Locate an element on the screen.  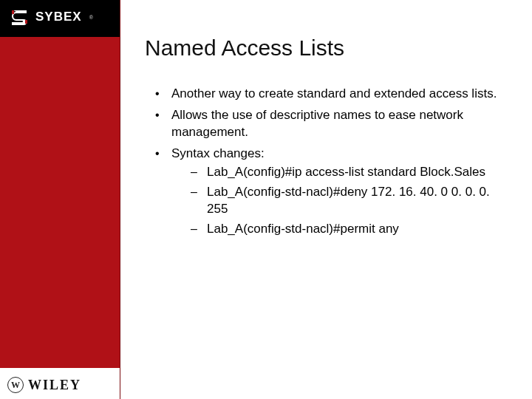
bullet-text: Another way to create standard and exten… is located at coordinates (334, 93).